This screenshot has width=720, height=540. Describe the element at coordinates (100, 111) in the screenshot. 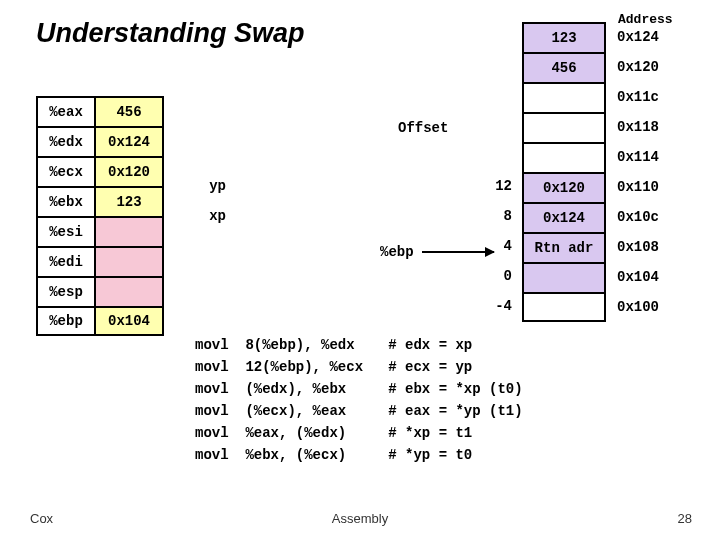

I see `register-row: %eax456` at that location.